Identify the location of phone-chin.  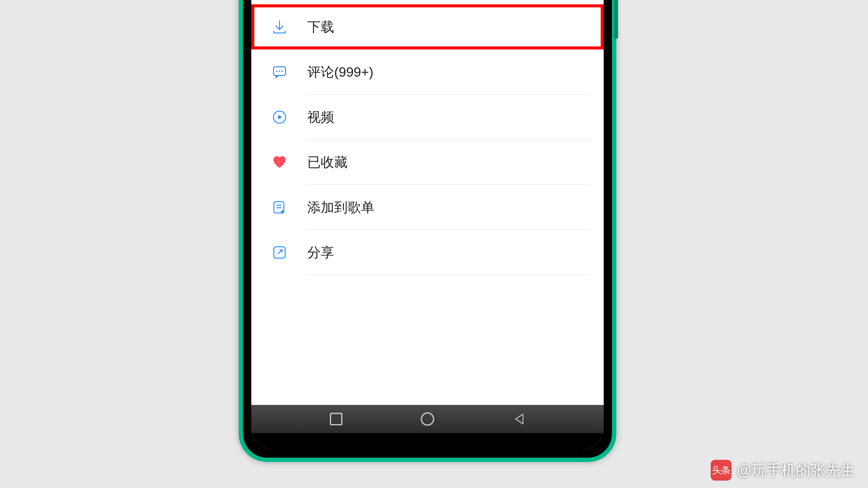
(428, 441).